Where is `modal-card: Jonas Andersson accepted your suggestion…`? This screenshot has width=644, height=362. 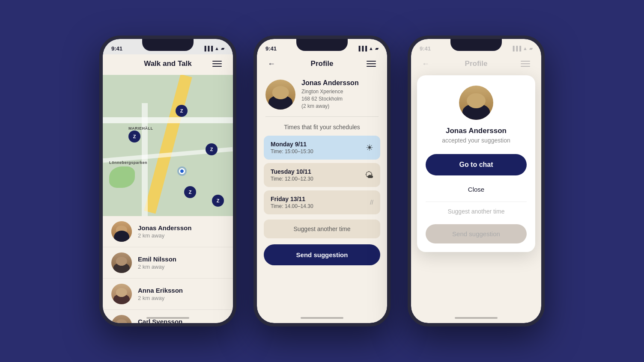
modal-card: Jonas Andersson accepted your suggestion… is located at coordinates (476, 163).